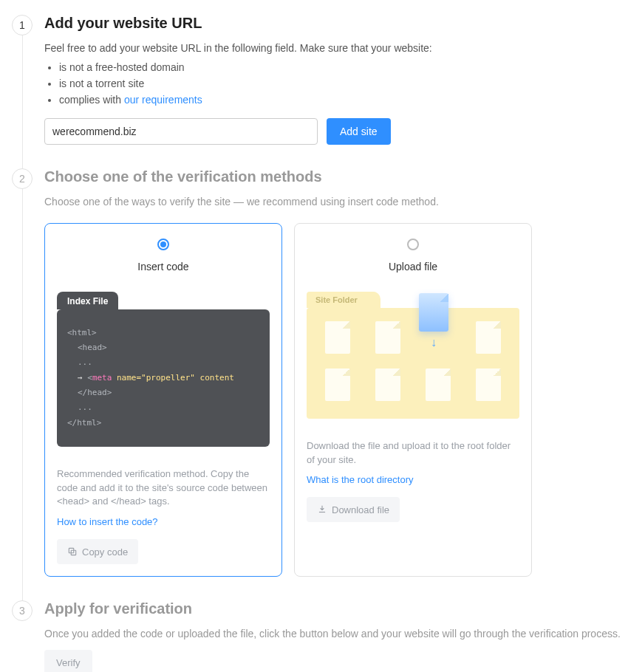  What do you see at coordinates (434, 343) in the screenshot?
I see `download-arrow-icon: ↓` at bounding box center [434, 343].